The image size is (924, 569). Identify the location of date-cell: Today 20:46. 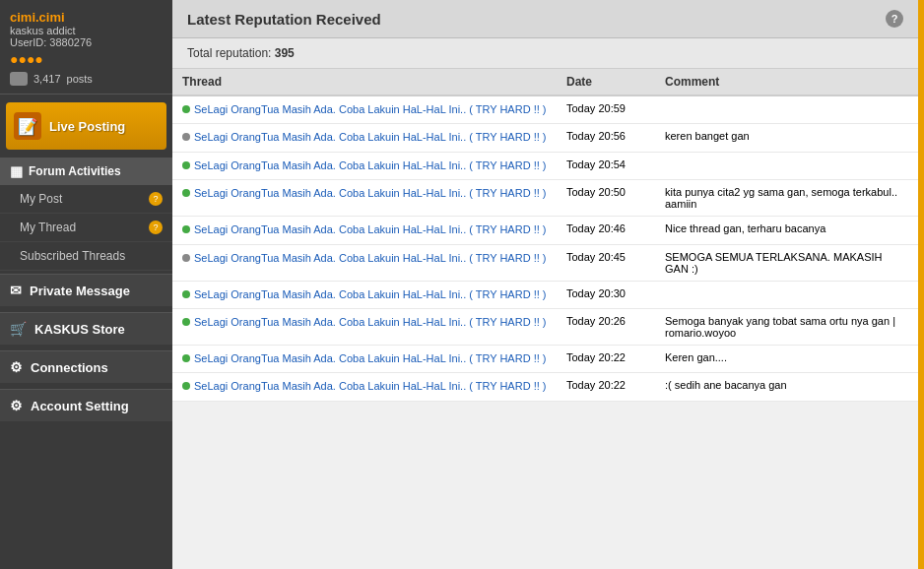
(606, 230).